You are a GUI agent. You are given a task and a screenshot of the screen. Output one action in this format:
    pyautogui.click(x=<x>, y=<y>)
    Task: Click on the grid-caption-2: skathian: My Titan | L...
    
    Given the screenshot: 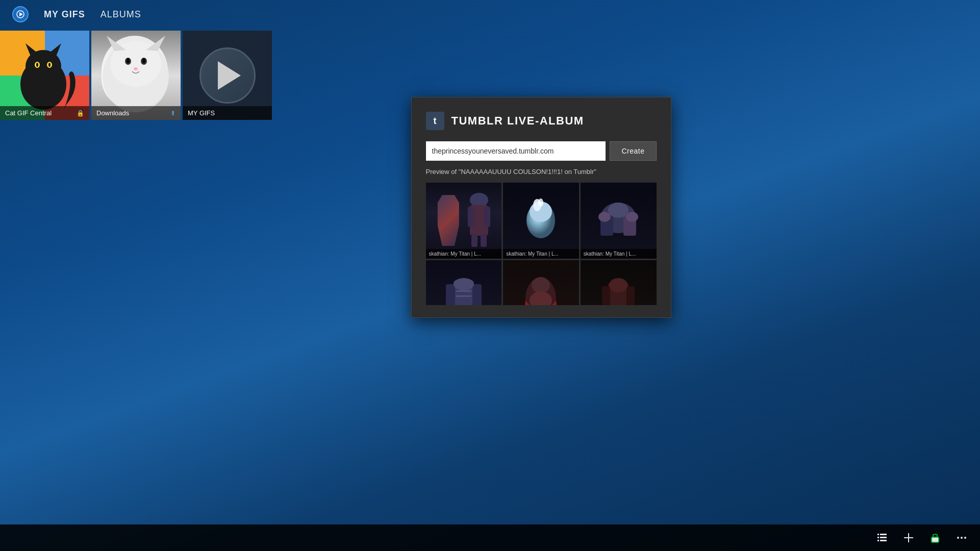 What is the action you would take?
    pyautogui.click(x=541, y=254)
    